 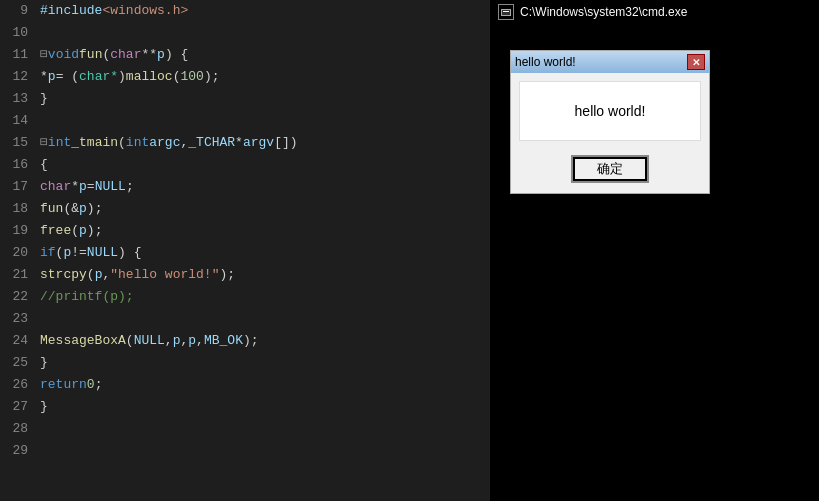 What do you see at coordinates (610, 111) in the screenshot?
I see `dialog-message: hello world!` at bounding box center [610, 111].